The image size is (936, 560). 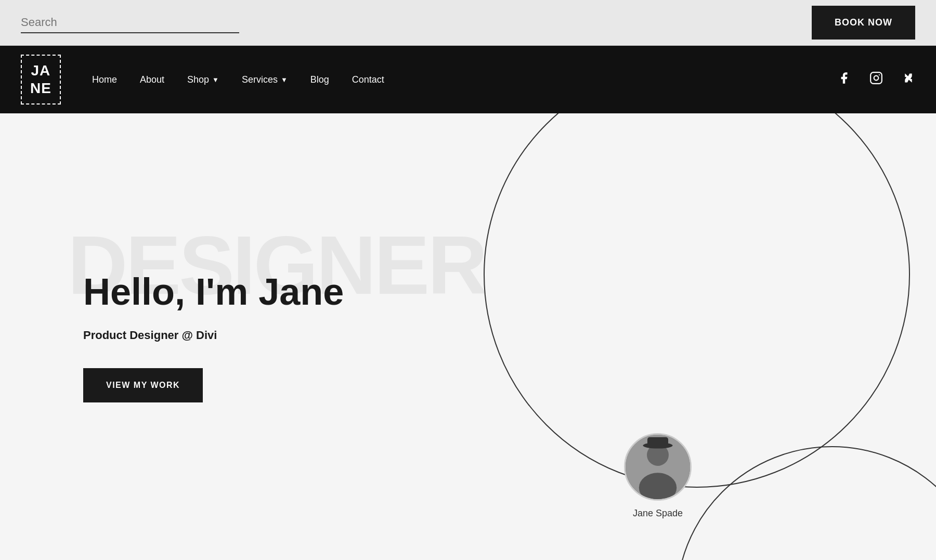 I want to click on hero-subtitle: Product Designer @ Divi, so click(x=213, y=335).